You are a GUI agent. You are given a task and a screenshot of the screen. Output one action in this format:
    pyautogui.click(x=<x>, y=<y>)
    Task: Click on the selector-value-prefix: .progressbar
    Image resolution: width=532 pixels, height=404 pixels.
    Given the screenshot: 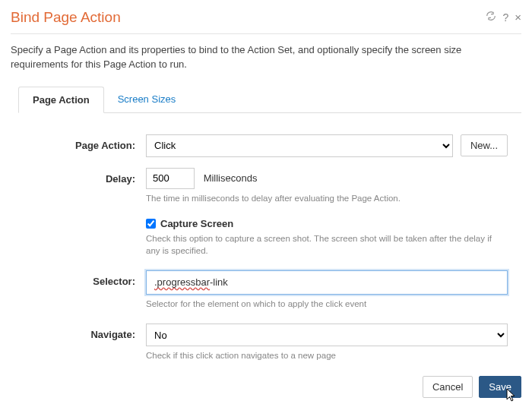 What is the action you would take?
    pyautogui.click(x=182, y=282)
    